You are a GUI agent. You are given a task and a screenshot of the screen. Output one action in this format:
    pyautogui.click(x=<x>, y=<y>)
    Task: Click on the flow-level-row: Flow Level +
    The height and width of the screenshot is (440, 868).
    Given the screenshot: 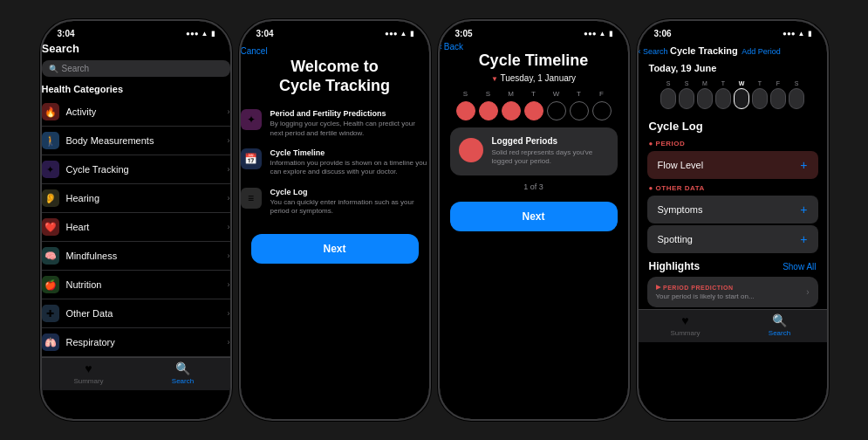 What is the action you would take?
    pyautogui.click(x=733, y=165)
    